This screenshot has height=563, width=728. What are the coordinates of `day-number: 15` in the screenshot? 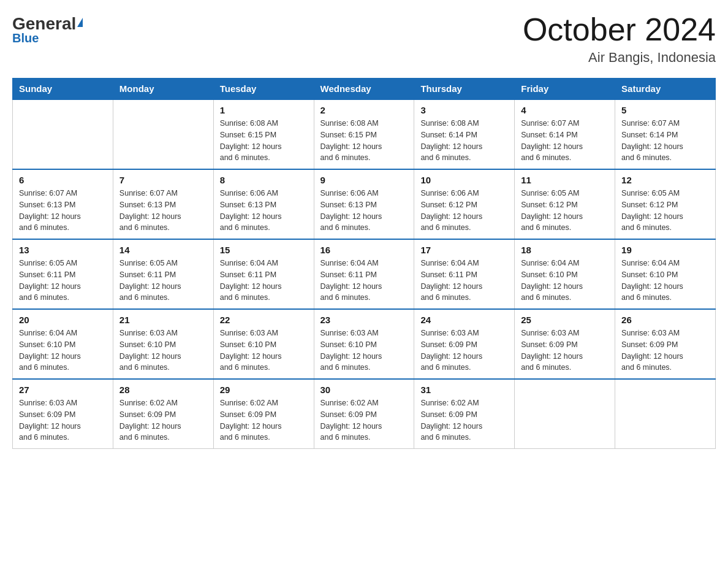 It's located at (264, 250).